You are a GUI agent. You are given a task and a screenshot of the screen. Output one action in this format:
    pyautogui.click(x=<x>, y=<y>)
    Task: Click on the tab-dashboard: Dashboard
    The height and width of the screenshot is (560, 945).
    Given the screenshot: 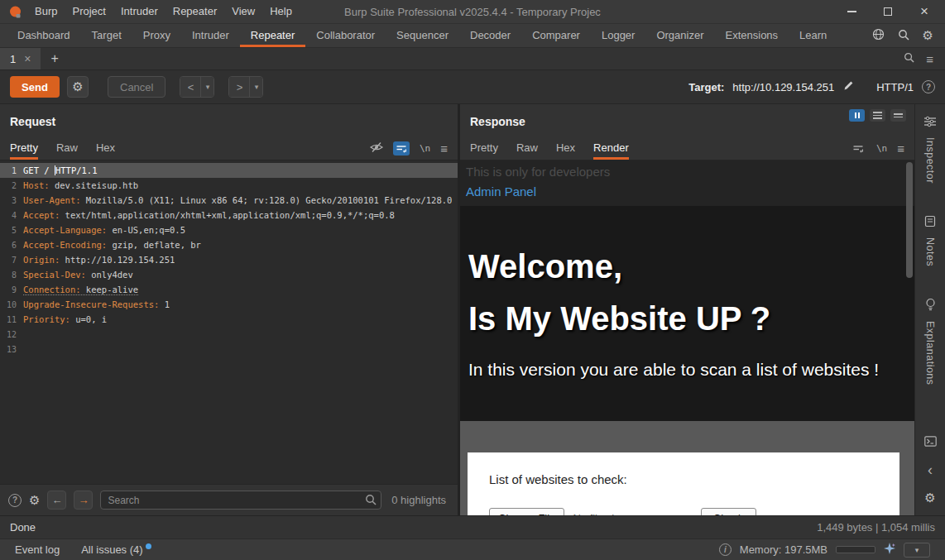 What is the action you would take?
    pyautogui.click(x=44, y=36)
    